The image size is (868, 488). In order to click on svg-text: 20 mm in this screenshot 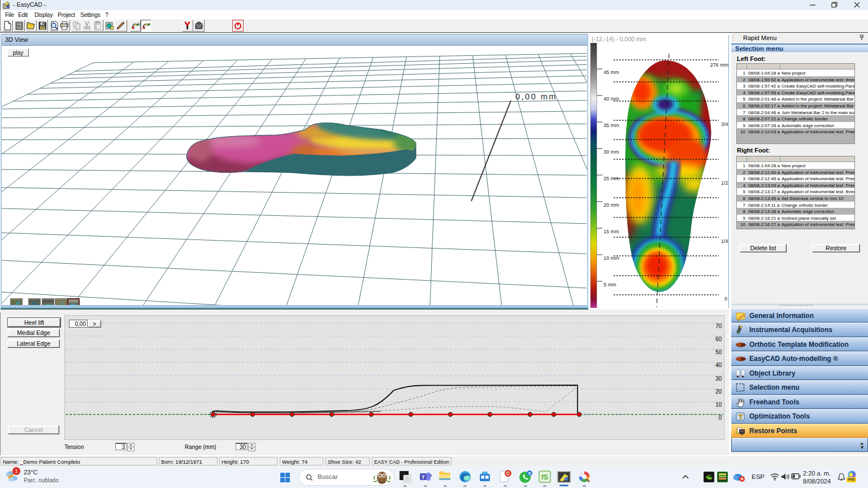, I will do `click(611, 205)`.